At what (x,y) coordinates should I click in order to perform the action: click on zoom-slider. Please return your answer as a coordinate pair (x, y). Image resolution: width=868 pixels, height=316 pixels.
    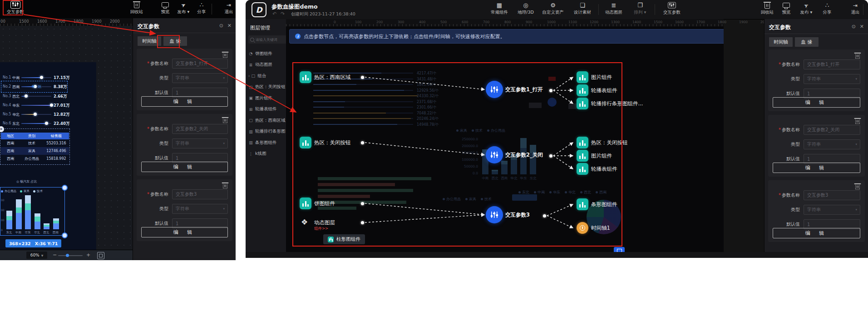
    Looking at the image, I should click on (70, 256).